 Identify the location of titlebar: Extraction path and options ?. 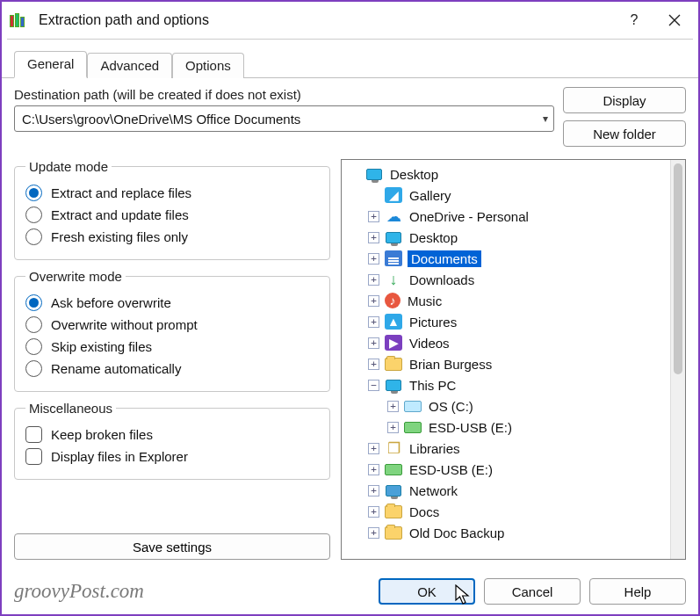
(350, 20).